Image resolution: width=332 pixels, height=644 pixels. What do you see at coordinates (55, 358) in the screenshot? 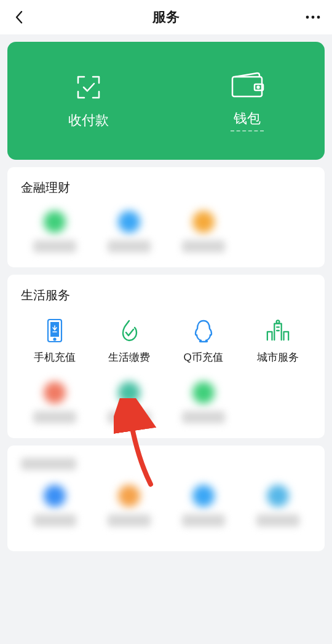
I see `mobile-topup-label: 手机充值` at bounding box center [55, 358].